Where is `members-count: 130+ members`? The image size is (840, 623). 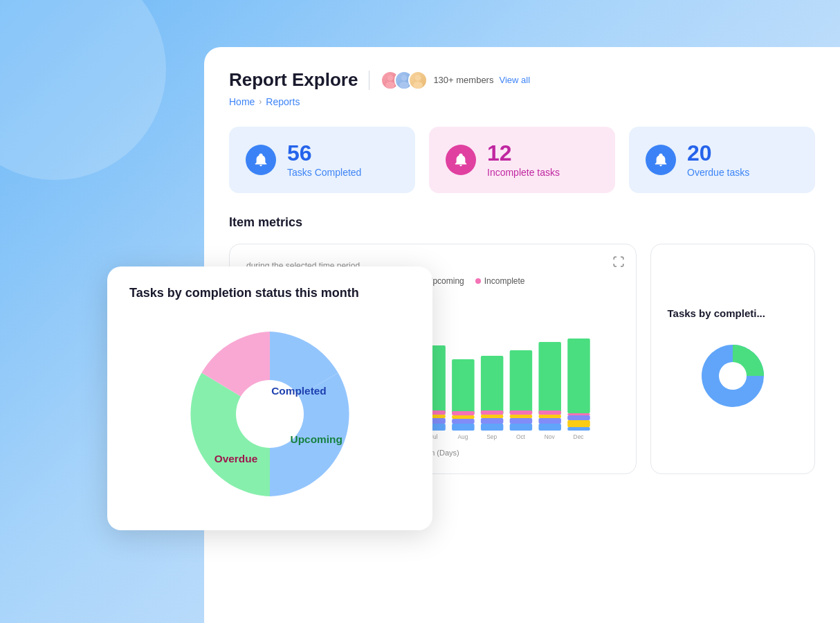
members-count: 130+ members is located at coordinates (464, 80).